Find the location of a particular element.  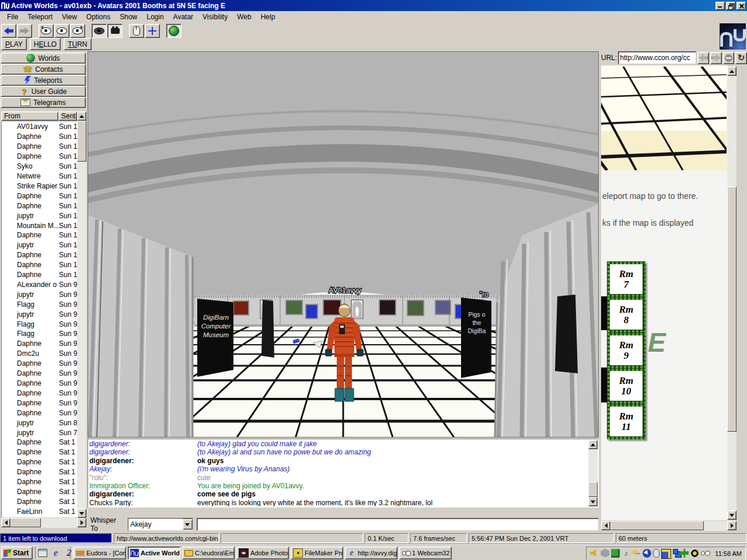

sidebar-tab: Contacts is located at coordinates (43, 69).